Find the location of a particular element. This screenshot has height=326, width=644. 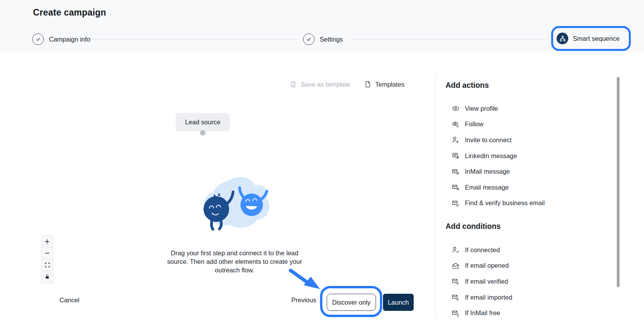

empty-state-illustration is located at coordinates (235, 205).